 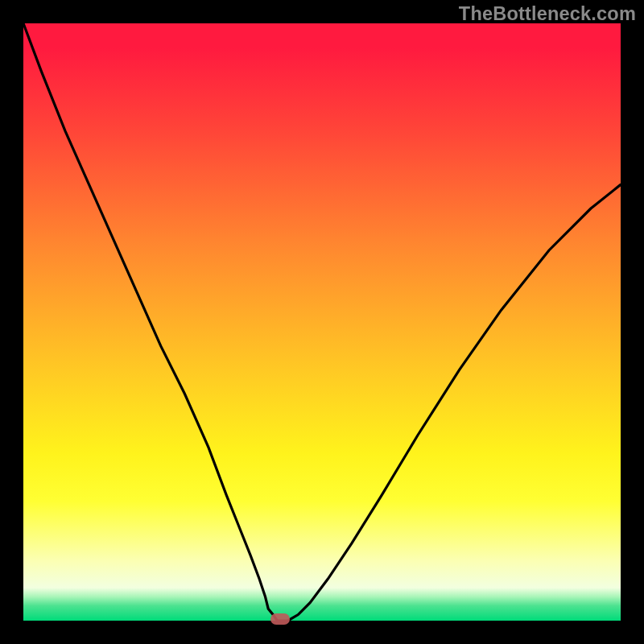 I want to click on optimum-marker, so click(x=280, y=619).